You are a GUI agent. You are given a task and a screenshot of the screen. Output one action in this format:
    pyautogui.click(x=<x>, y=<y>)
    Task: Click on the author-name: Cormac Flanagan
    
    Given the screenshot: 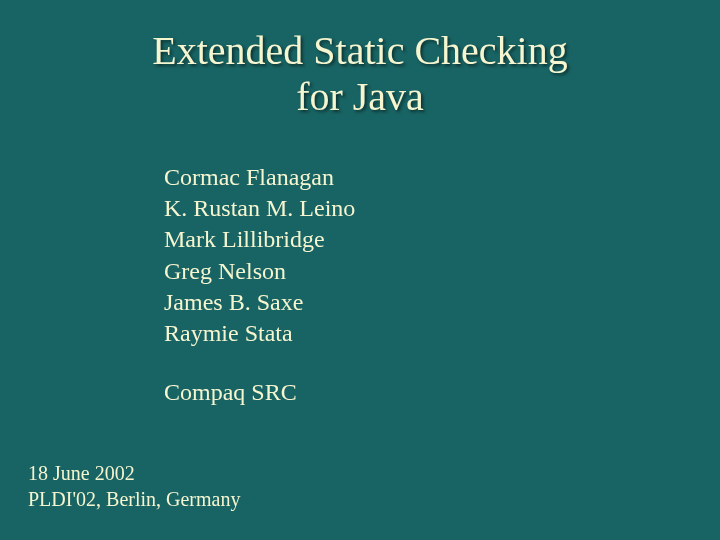 What is the action you would take?
    pyautogui.click(x=442, y=178)
    